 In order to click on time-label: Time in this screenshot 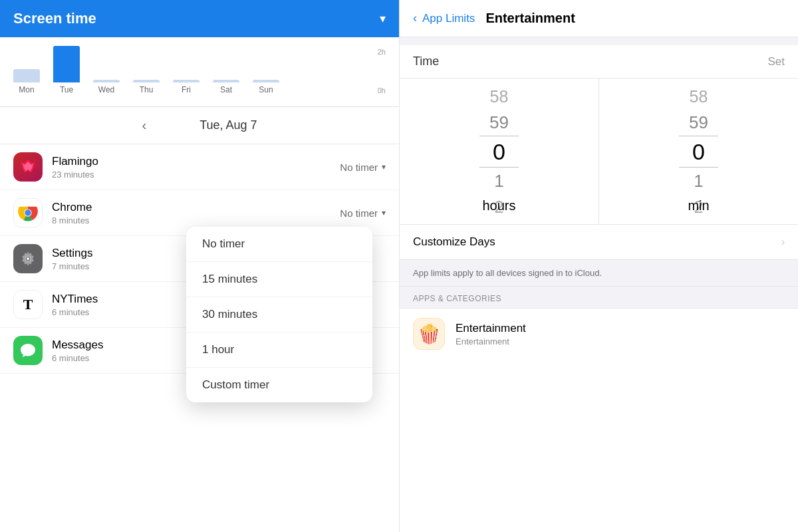, I will do `click(426, 61)`.